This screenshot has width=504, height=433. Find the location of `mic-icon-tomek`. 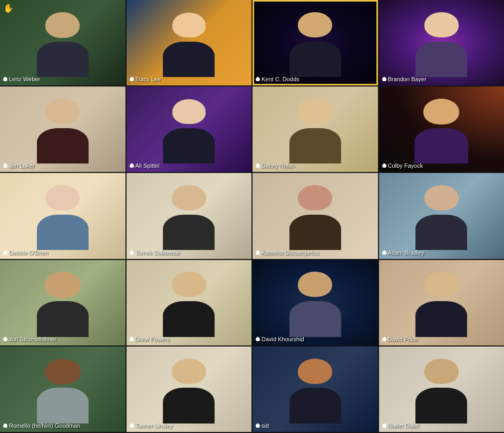

mic-icon-tomek is located at coordinates (132, 253).